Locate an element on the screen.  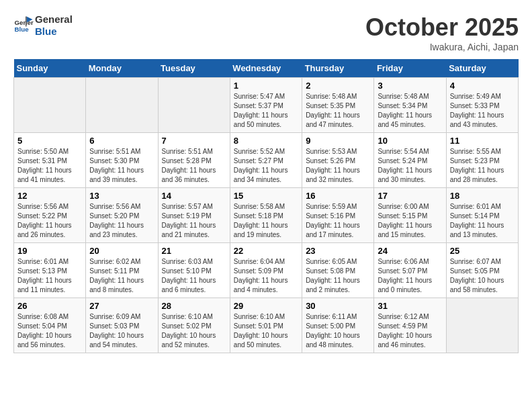
calendar-cell: 27Sunrise: 6:09 AM Sunset: 5:03 PM Dayli… is located at coordinates (122, 326).